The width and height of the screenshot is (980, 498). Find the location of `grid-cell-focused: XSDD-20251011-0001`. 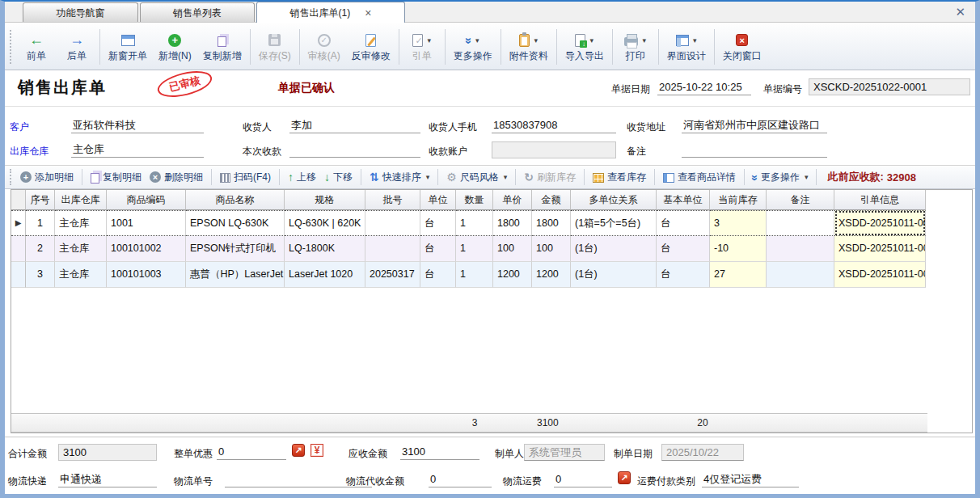

grid-cell-focused: XSDD-20251011-0001 is located at coordinates (880, 223).